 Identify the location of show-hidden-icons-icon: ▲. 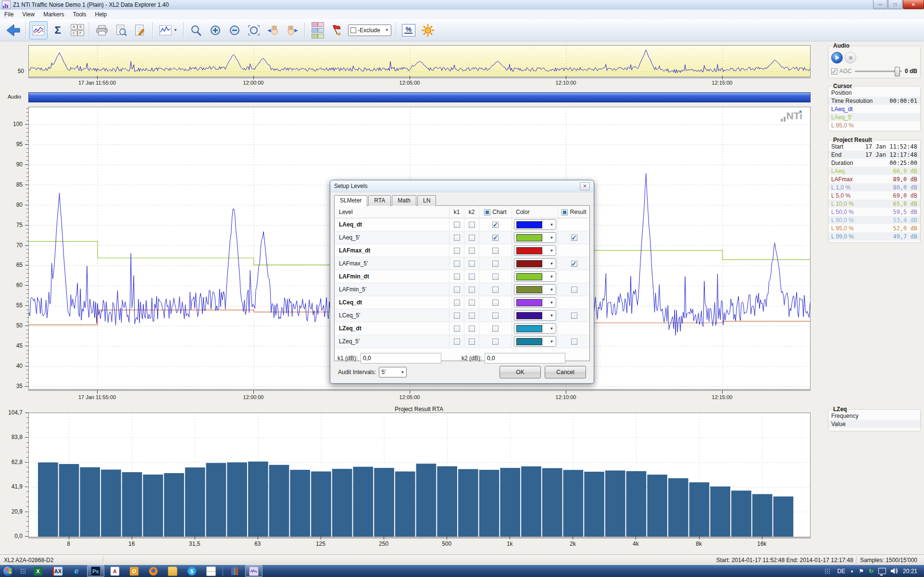
(852, 571).